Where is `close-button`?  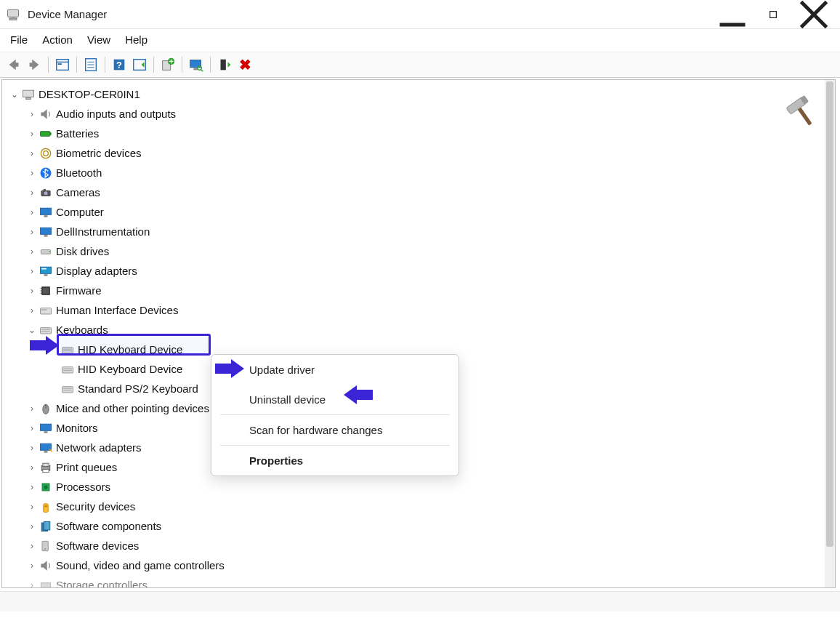 close-button is located at coordinates (814, 15).